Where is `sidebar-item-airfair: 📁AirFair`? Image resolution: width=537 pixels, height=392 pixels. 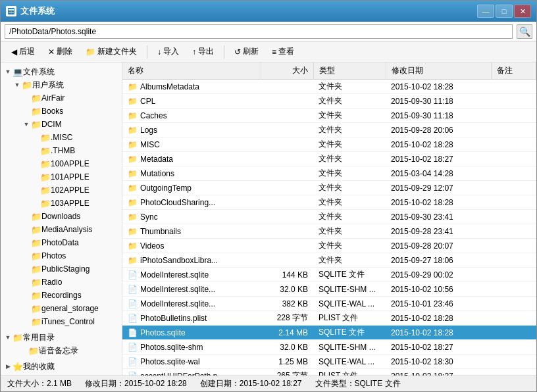 sidebar-item-airfair: 📁AirFair is located at coordinates (61, 98).